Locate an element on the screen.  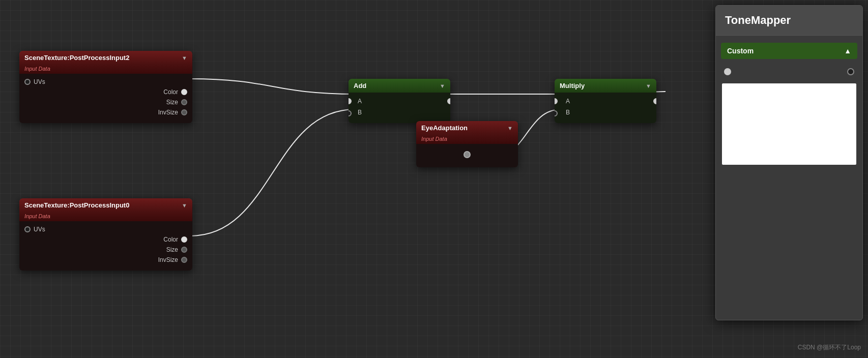
tonemapper-dropdown-label: Custom is located at coordinates (740, 51).